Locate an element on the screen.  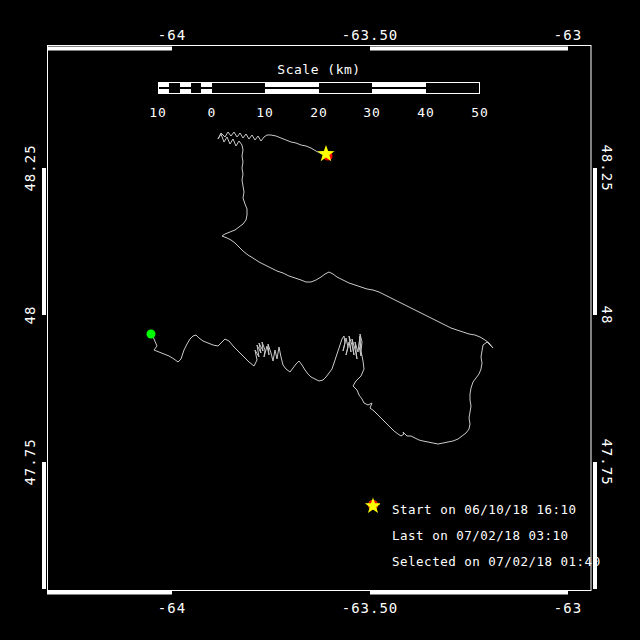
scale-bar-title: Scale (km) is located at coordinates (318, 70).